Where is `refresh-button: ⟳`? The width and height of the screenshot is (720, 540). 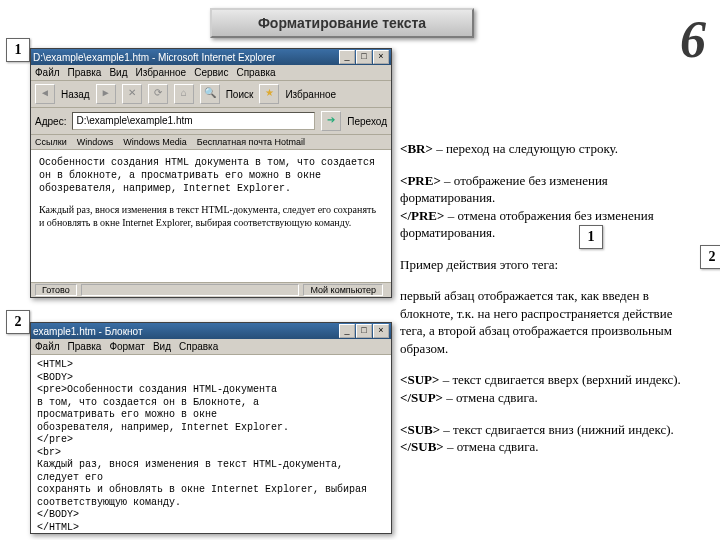
refresh-button: ⟳ is located at coordinates (158, 94).